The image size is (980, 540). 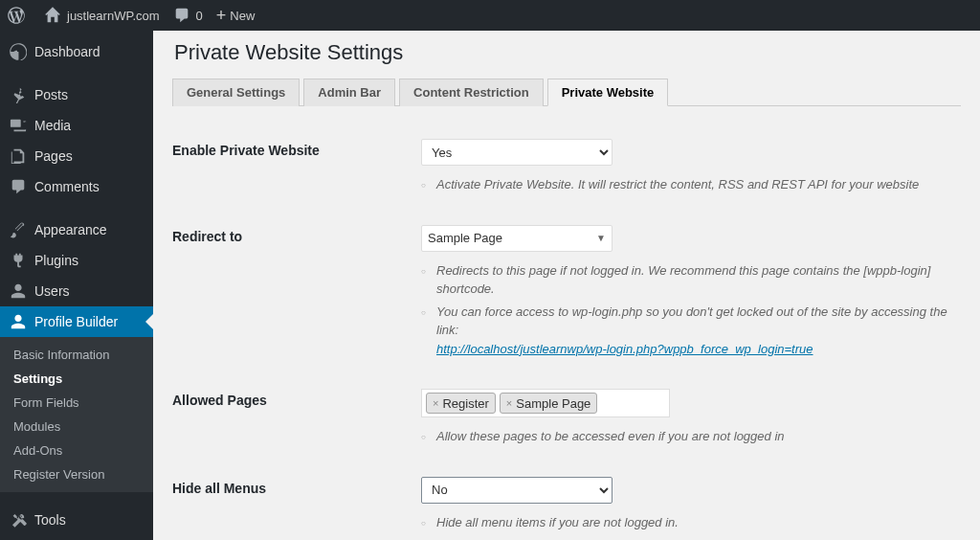 I want to click on submenu-settings: Settings, so click(x=77, y=379).